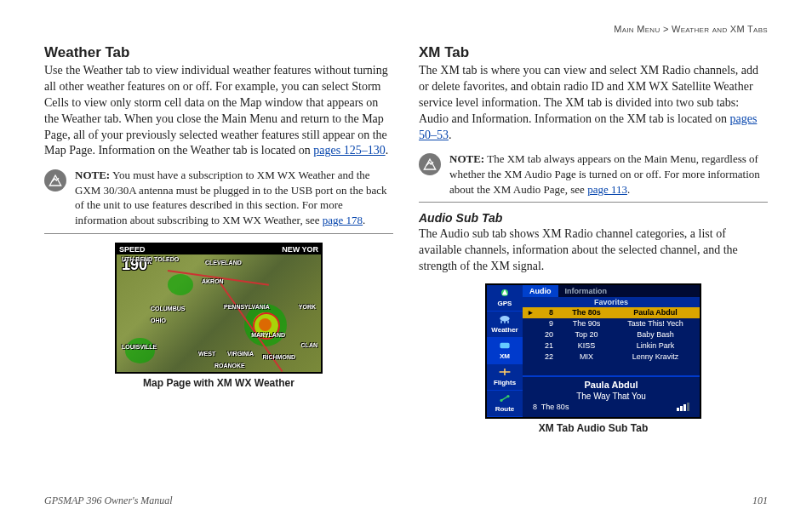 The image size is (812, 526). What do you see at coordinates (608, 189) in the screenshot?
I see `link-page-113: page 113` at bounding box center [608, 189].